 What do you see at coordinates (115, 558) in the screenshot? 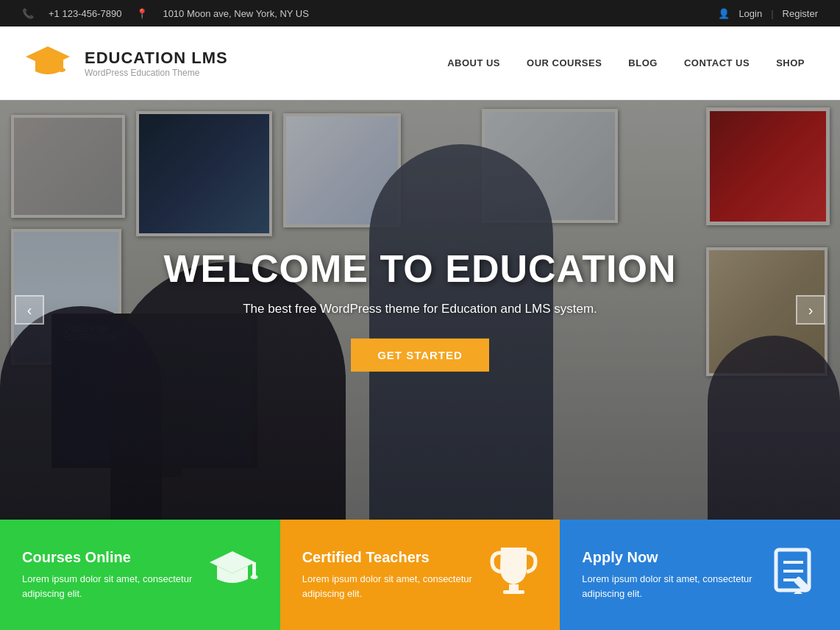
I see `courses-title: Courses Online` at bounding box center [115, 558].